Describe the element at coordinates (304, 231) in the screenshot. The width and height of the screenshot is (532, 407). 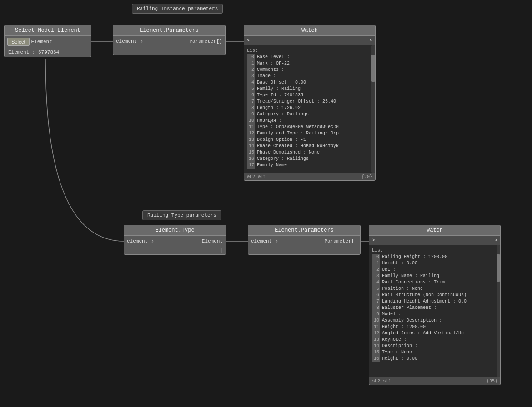
I see `element-parameters-bottom-header: Element.Parameters` at that location.